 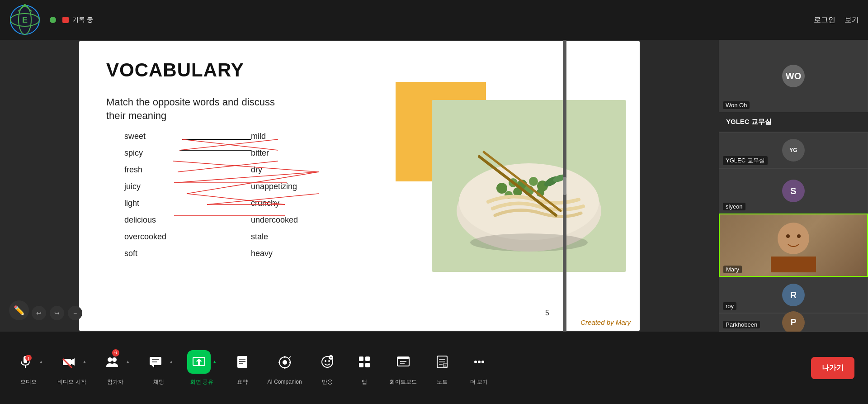 What do you see at coordinates (442, 382) in the screenshot?
I see `notes-label: 노트` at bounding box center [442, 382].